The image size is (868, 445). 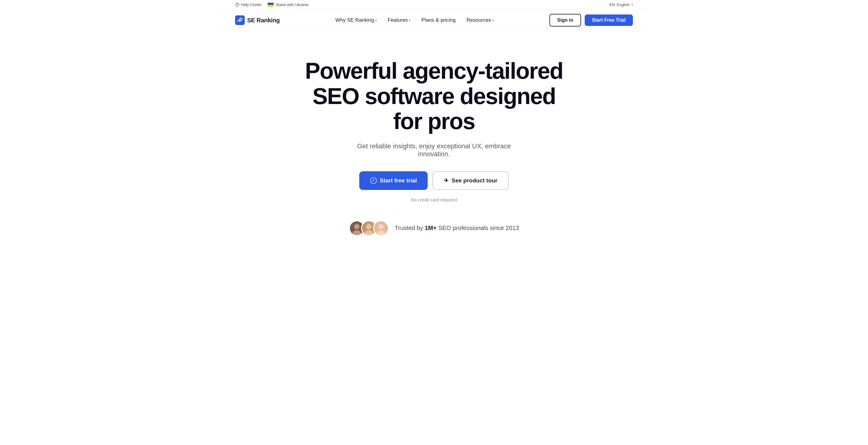 I want to click on logo-text: SE Ranking, so click(x=264, y=20).